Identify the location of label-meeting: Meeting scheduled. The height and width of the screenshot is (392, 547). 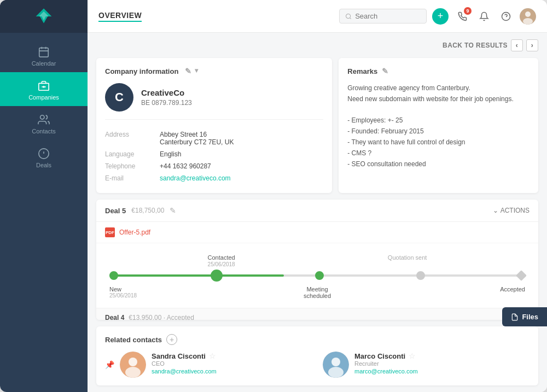
(317, 292).